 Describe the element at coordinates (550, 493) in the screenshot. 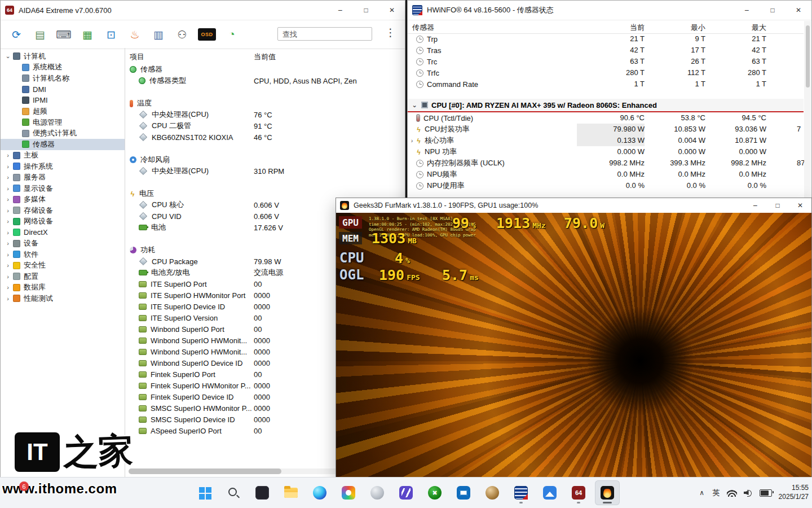

I see `taskbar-button-app-blue` at that location.